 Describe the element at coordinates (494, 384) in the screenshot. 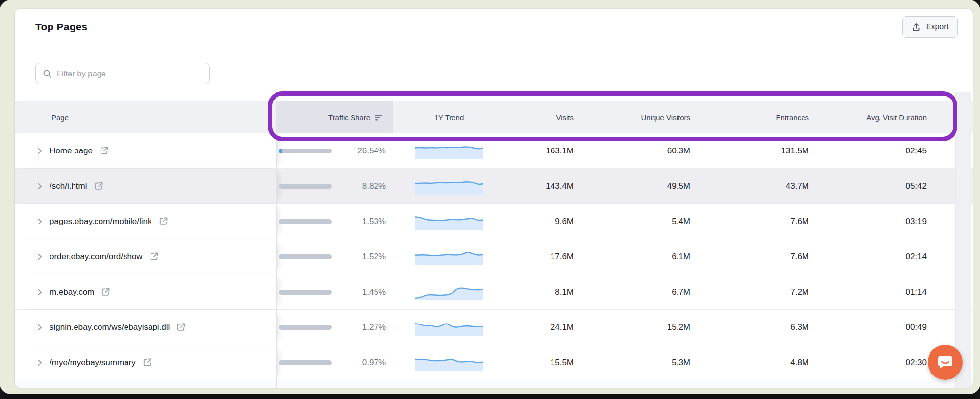

I see `table-row-partial` at that location.